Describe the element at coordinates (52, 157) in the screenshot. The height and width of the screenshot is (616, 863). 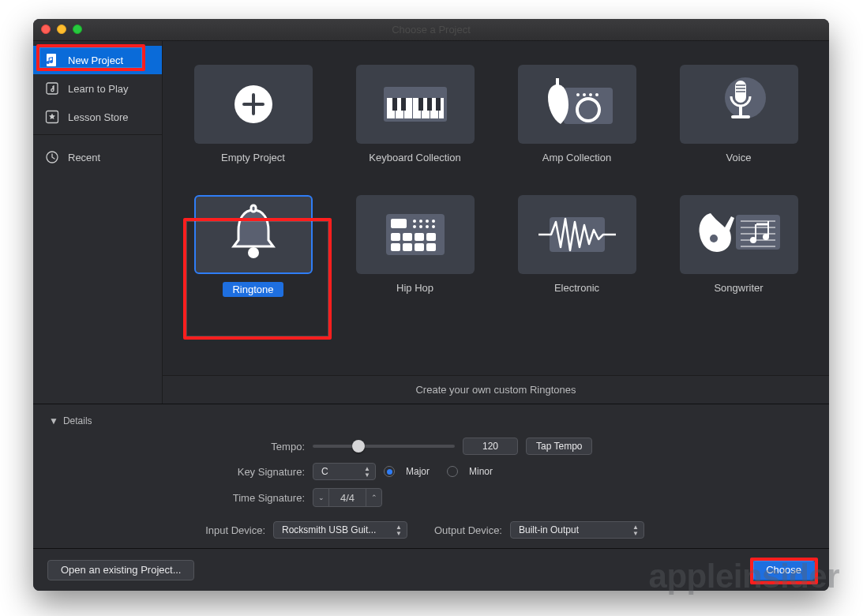
I see `clock-icon` at that location.